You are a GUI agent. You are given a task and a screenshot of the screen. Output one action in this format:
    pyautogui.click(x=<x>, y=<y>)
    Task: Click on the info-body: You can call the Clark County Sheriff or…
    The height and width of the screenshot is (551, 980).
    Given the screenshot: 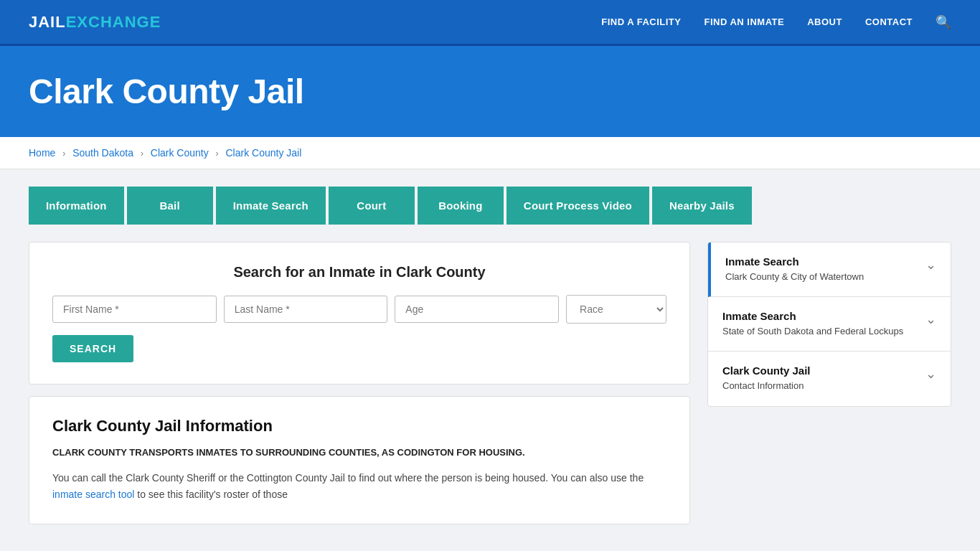 What is the action you would take?
    pyautogui.click(x=359, y=487)
    